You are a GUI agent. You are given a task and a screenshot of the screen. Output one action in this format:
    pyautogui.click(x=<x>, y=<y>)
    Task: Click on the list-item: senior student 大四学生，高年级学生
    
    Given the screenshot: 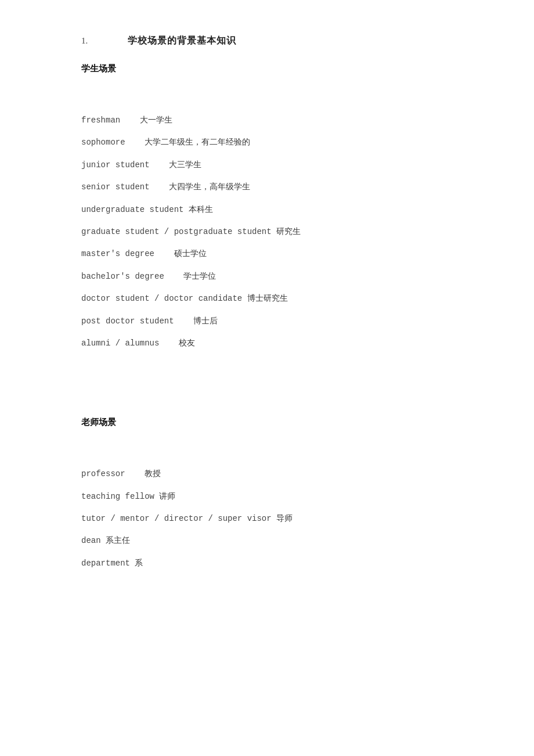 What is the action you would take?
    pyautogui.click(x=279, y=187)
    